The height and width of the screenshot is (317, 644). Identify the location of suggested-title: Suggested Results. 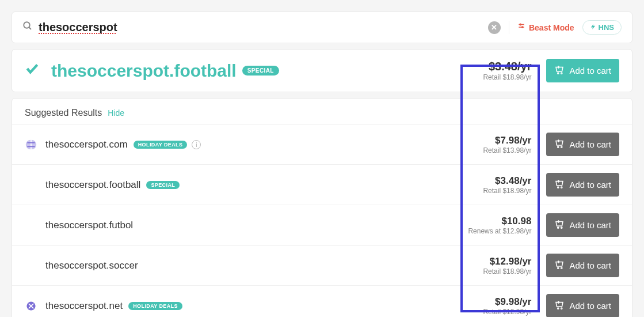
(63, 113).